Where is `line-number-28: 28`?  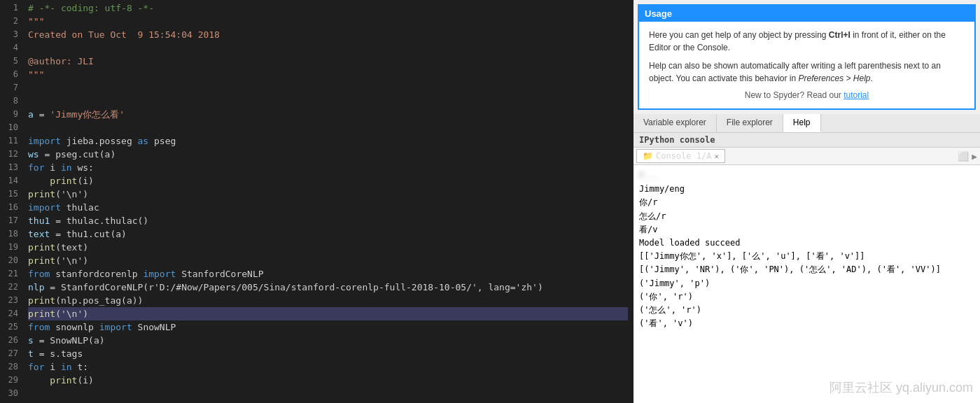
line-number-28: 28 is located at coordinates (11, 367).